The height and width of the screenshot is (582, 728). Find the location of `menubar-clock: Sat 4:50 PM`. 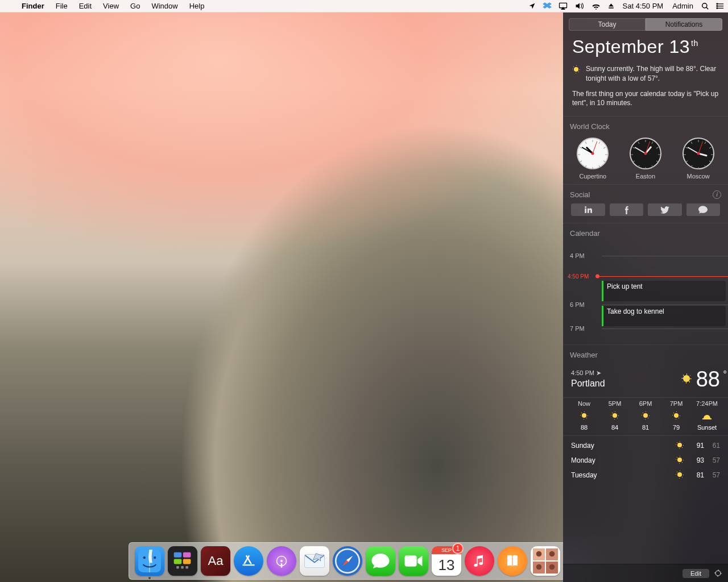

menubar-clock: Sat 4:50 PM is located at coordinates (643, 6).